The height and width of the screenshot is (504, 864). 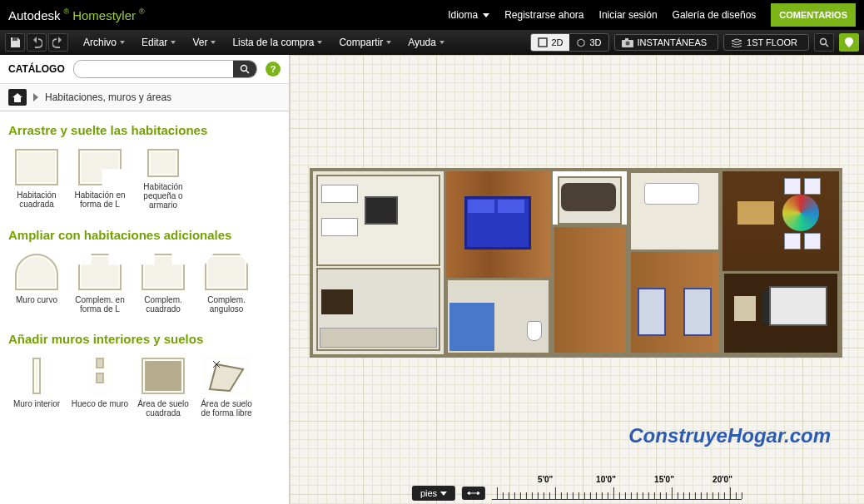 What do you see at coordinates (15, 42) in the screenshot?
I see `save-icon-button` at bounding box center [15, 42].